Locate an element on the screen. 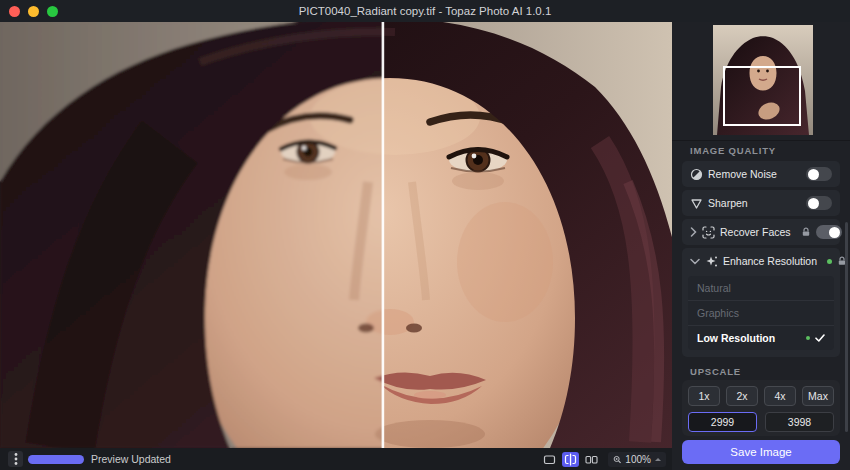 This screenshot has height=470, width=850. mode-label: Low Resolution is located at coordinates (736, 338).